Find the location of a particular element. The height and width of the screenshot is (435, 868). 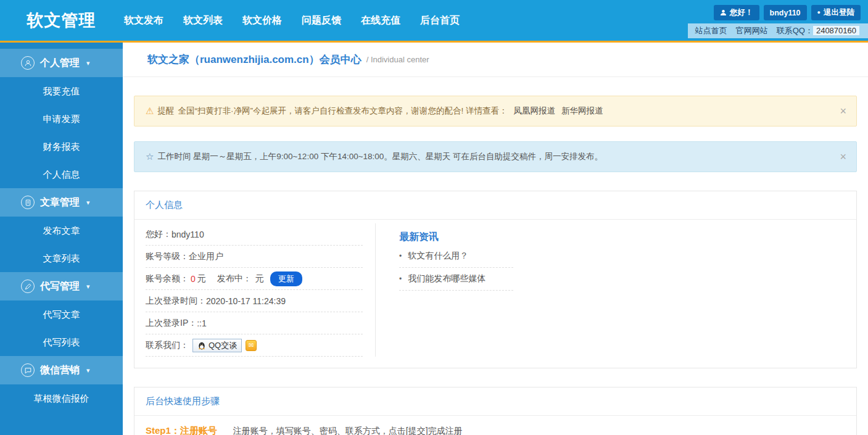

page-title: 软文之家（ruanwenzhijia.com.cn）会员中心 is located at coordinates (254, 59).